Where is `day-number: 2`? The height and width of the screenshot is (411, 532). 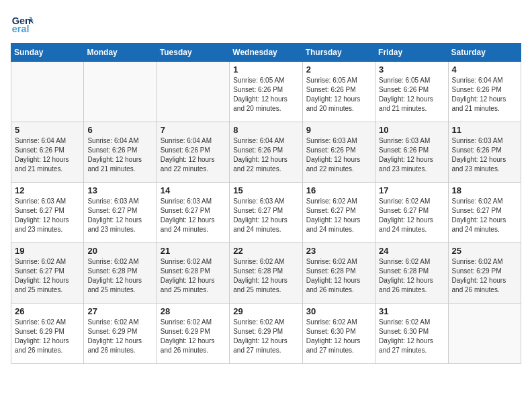 day-number: 2 is located at coordinates (339, 70).